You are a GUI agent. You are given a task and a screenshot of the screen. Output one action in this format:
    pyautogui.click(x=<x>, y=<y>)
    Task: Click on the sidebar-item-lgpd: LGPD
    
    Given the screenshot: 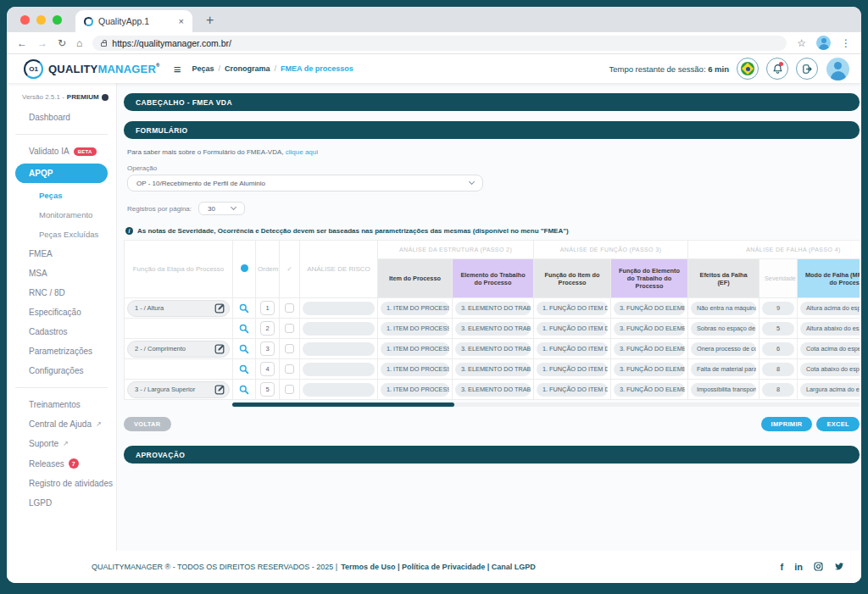 What is the action you would take?
    pyautogui.click(x=61, y=503)
    